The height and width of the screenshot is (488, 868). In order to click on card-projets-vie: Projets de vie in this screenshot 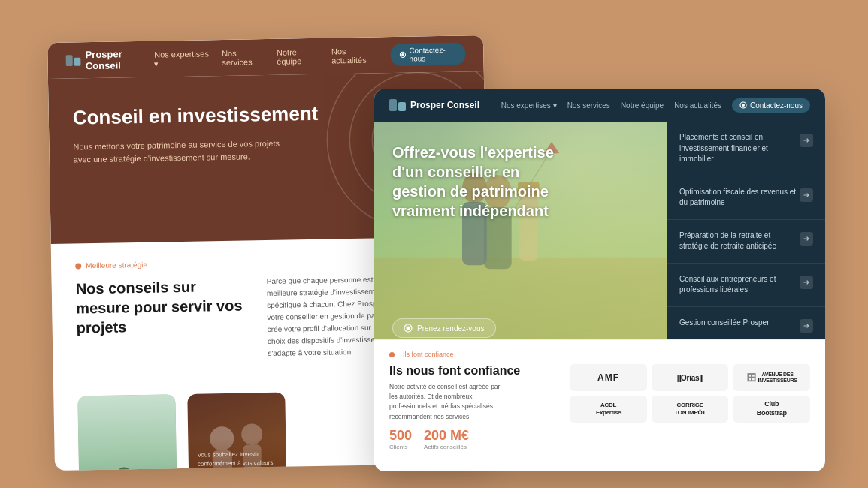, I will do `click(128, 432)`.